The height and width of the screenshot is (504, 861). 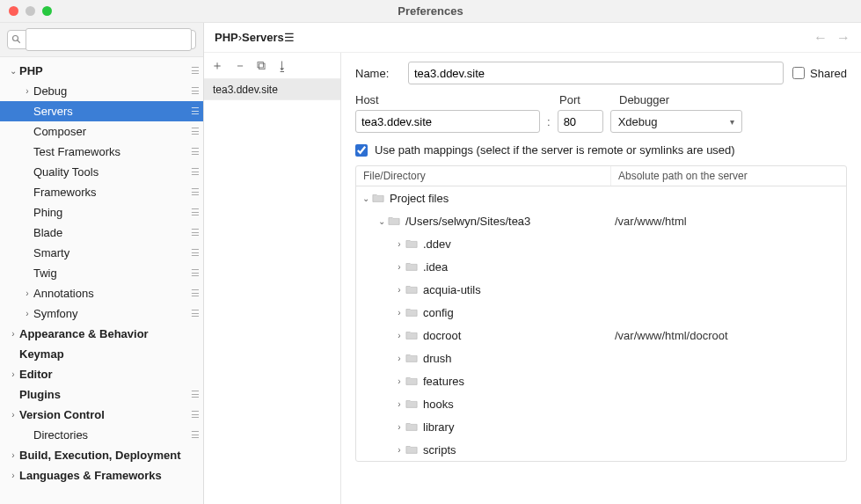 What do you see at coordinates (30, 11) in the screenshot?
I see `minimize-window-button` at bounding box center [30, 11].